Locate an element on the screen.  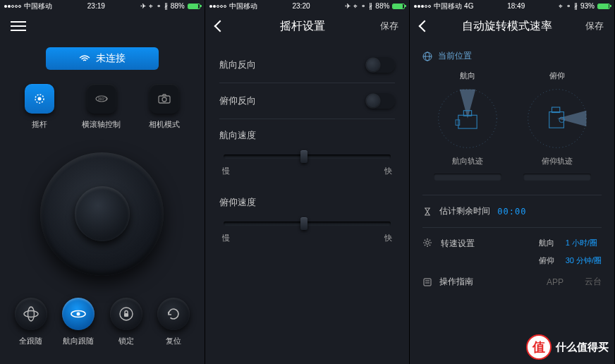
heading-follow-icon is located at coordinates (78, 314).